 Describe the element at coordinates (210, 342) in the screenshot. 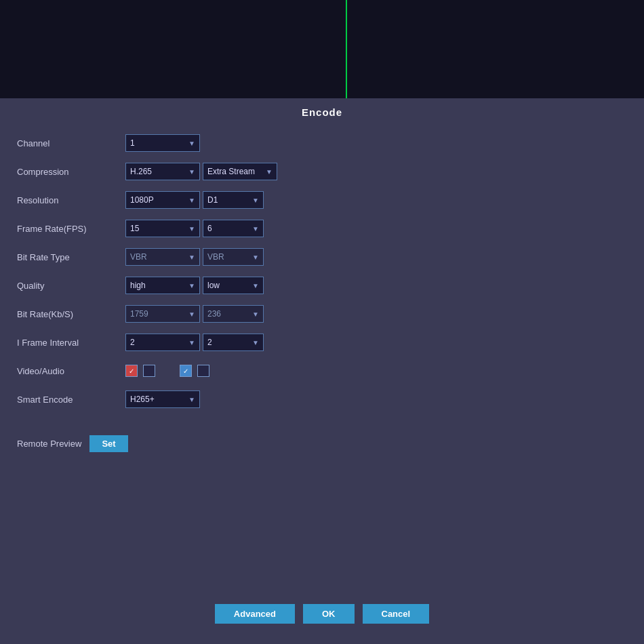

I see `i-frame-interval-value-2: 2` at that location.